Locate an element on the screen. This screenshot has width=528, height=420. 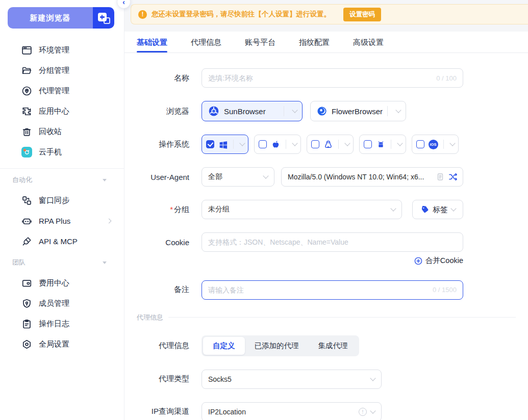
sidebar-item-label: 应用中心 is located at coordinates (54, 111).